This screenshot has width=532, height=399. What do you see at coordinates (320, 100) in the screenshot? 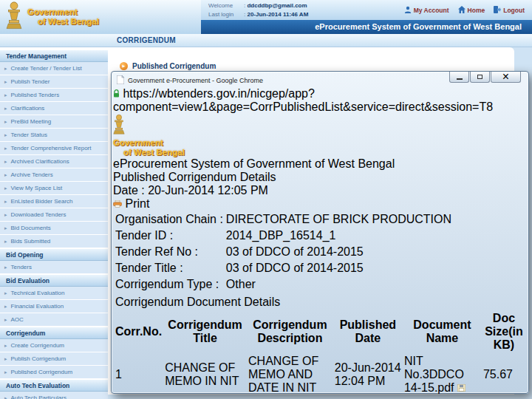
I see `url-bar: https://wbtenders.gov.in/nicgep/app?comp…` at bounding box center [320, 100].